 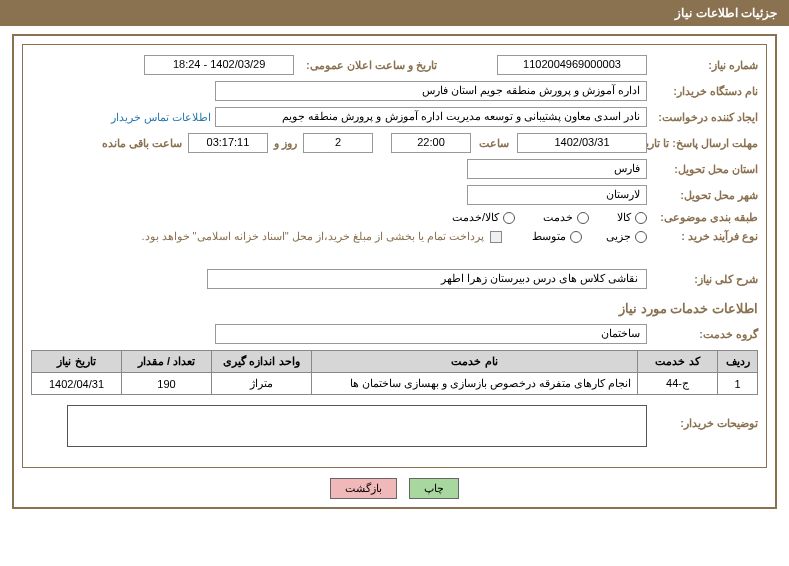 What do you see at coordinates (624, 218) in the screenshot?
I see `category-goods-label: کالا` at bounding box center [624, 218].